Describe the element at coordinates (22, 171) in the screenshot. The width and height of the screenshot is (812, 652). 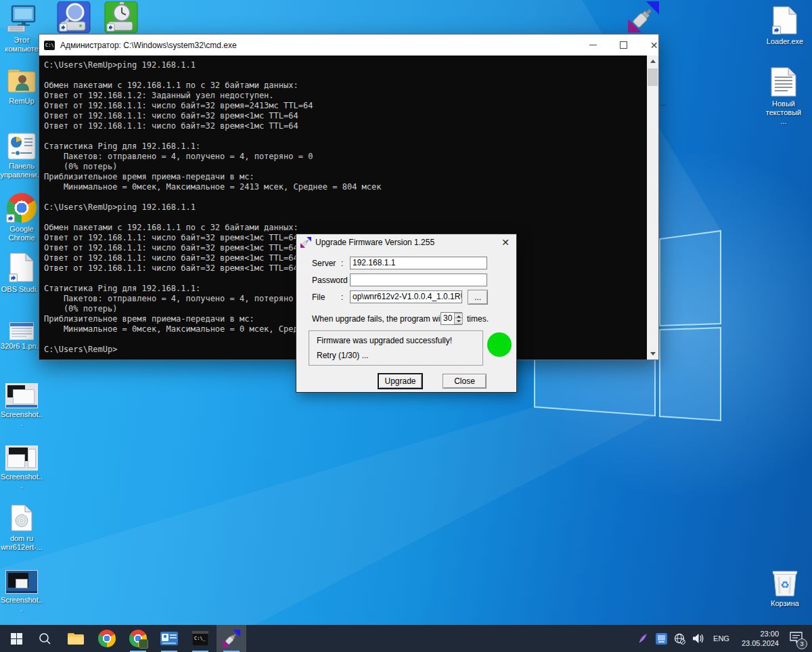
I see `desktop-icon-label: Панель управлени...` at that location.